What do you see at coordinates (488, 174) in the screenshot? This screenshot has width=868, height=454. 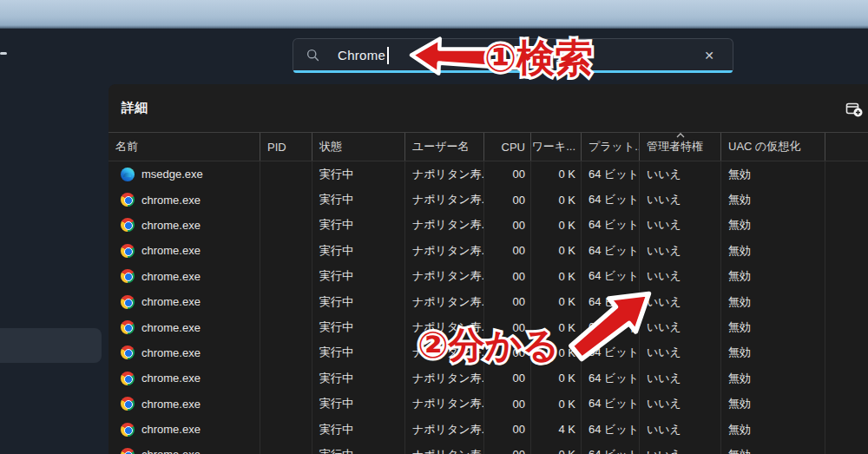 I see `table-row: msedge.exe実行中ナポリタン寿...000 K64 ビットいいえ無効` at bounding box center [488, 174].